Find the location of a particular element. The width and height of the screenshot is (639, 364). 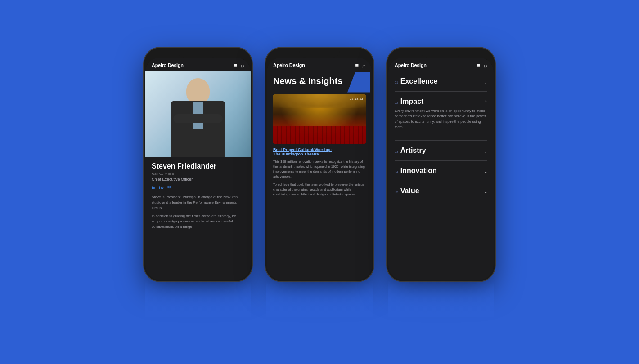

phone-2-nav-icons: ≡ ⌕ is located at coordinates (360, 66).